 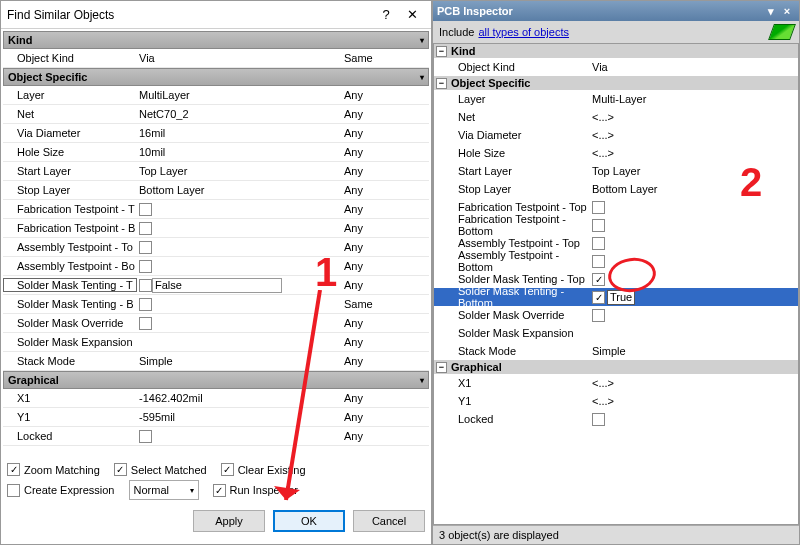 What do you see at coordinates (217, 286) in the screenshot?
I see `value-input: False` at bounding box center [217, 286].